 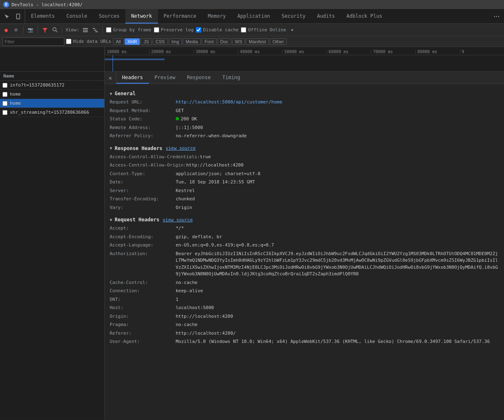 What do you see at coordinates (192, 42) in the screenshot?
I see `filter-media: Media` at bounding box center [192, 42].